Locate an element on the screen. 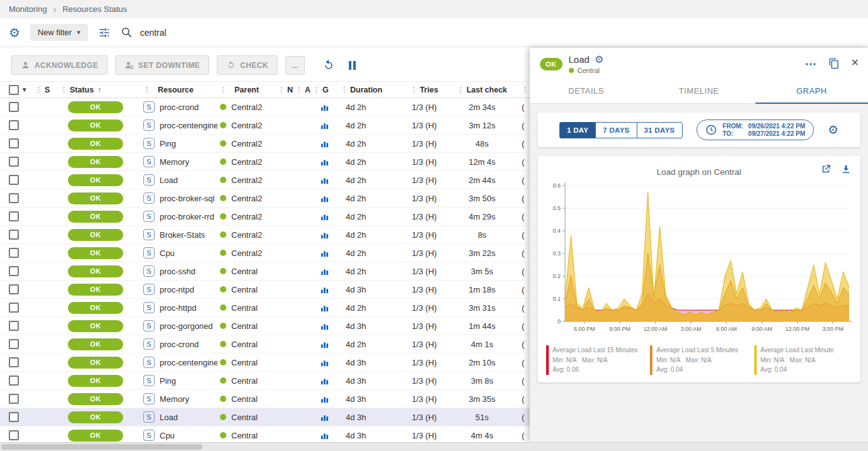 Image resolution: width=868 pixels, height=451 pixels. legend-item: Average Load Last 15 Minutes Min: N/A Ma… is located at coordinates (595, 360).